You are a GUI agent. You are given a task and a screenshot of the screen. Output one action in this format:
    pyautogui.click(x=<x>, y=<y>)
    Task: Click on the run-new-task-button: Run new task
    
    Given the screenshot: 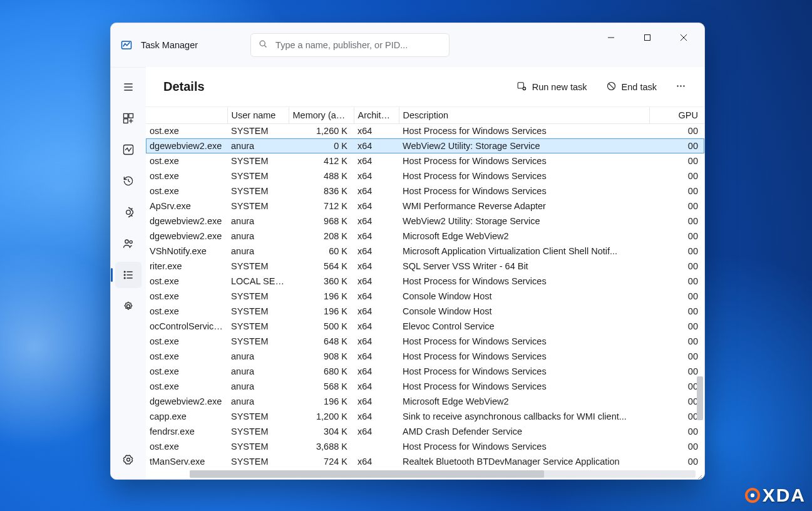 What is the action you would take?
    pyautogui.click(x=552, y=87)
    